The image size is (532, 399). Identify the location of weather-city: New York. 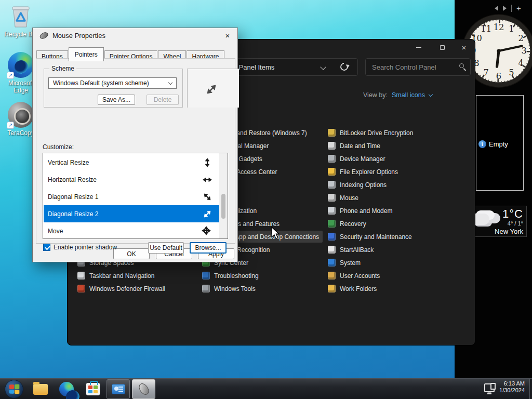
(509, 232).